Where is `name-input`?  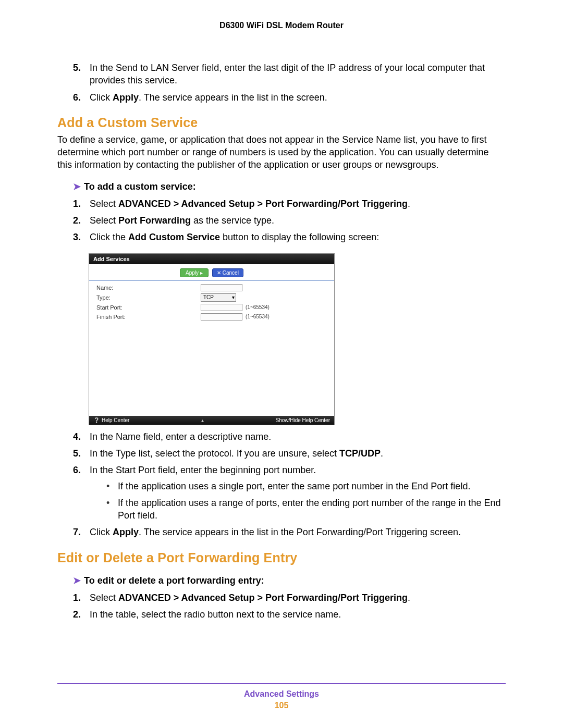
name-input is located at coordinates (222, 288).